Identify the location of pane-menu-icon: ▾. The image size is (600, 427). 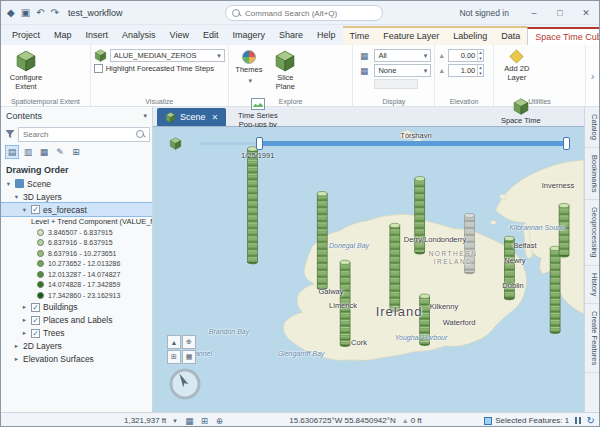
(145, 116).